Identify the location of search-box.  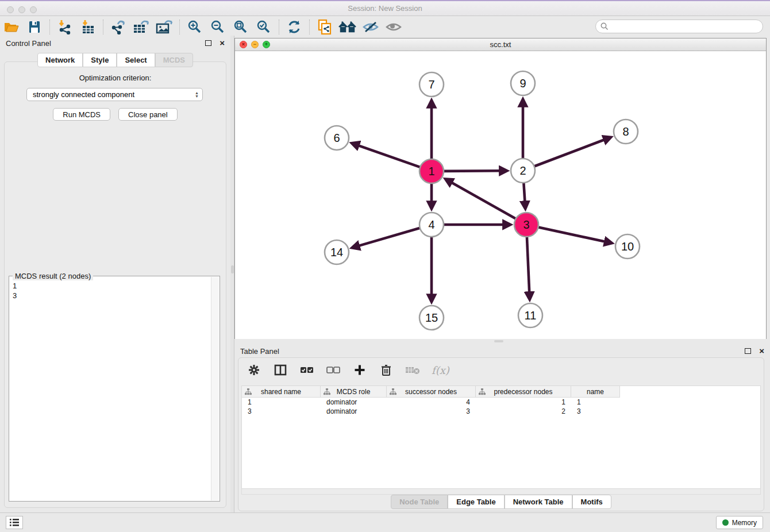
(679, 26).